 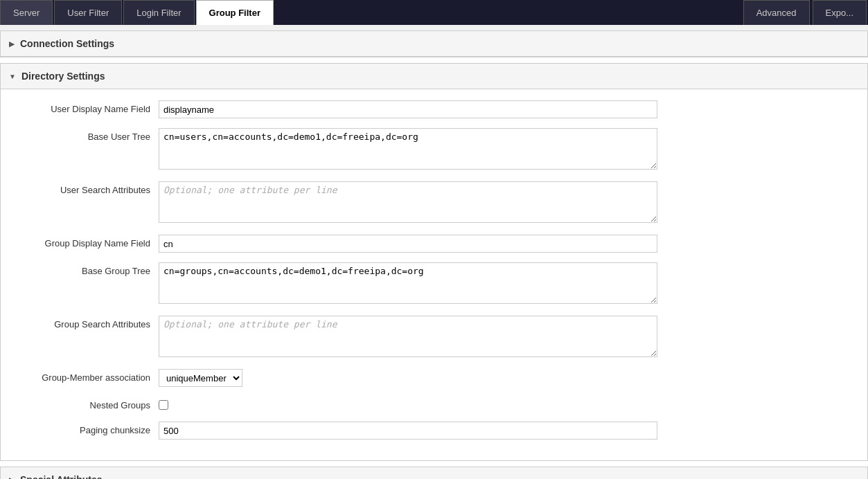 What do you see at coordinates (82, 376) in the screenshot?
I see `group-member-assoc-label: Group-Member association` at bounding box center [82, 376].